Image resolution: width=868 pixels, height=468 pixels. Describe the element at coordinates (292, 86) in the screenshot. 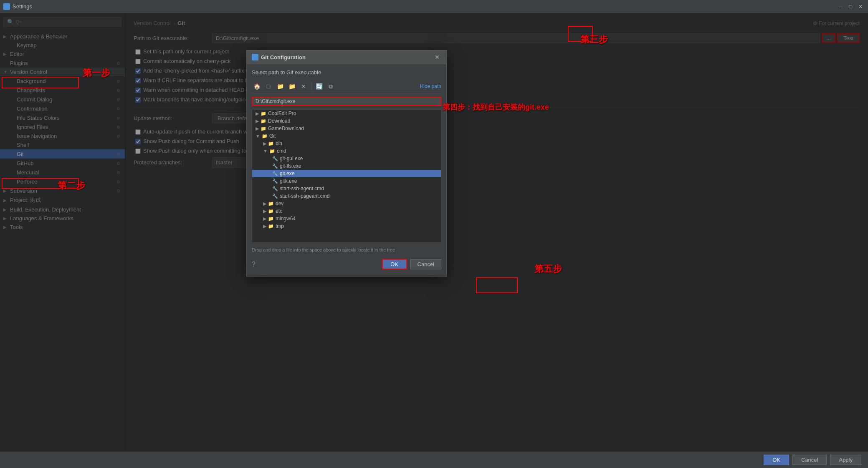

I see `fb-new-folder-btn: 📁` at that location.